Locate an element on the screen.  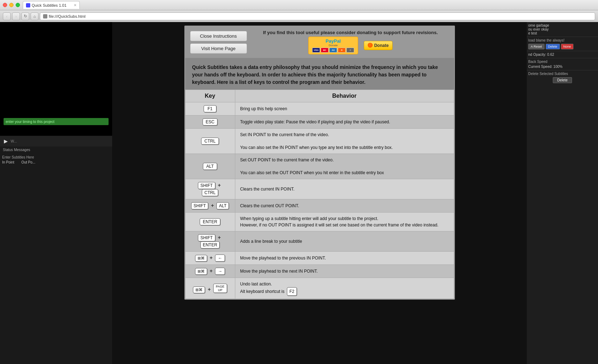
video-controls: ▶ W... is located at coordinates (56, 141).